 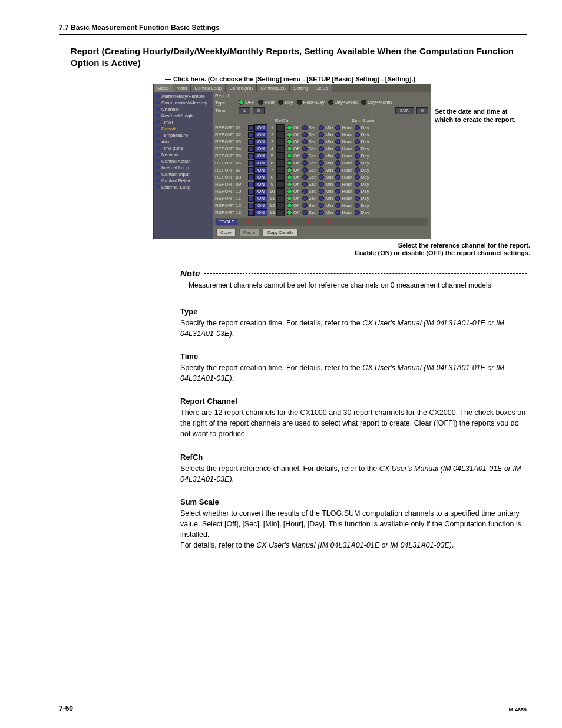 What do you see at coordinates (343, 103) in the screenshot?
I see `type-option-day-week: Day+Week` at bounding box center [343, 103].